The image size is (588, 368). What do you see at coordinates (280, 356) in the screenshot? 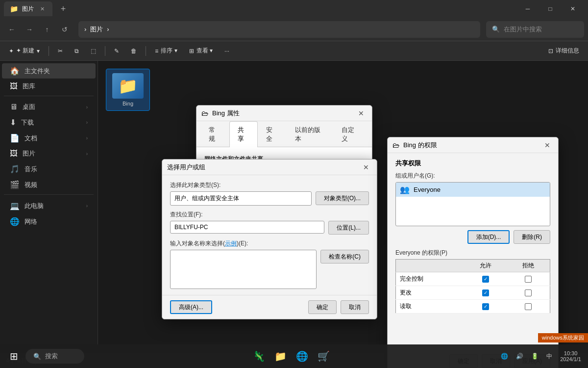
I see `taskbar-app-1: 📁` at bounding box center [280, 356].